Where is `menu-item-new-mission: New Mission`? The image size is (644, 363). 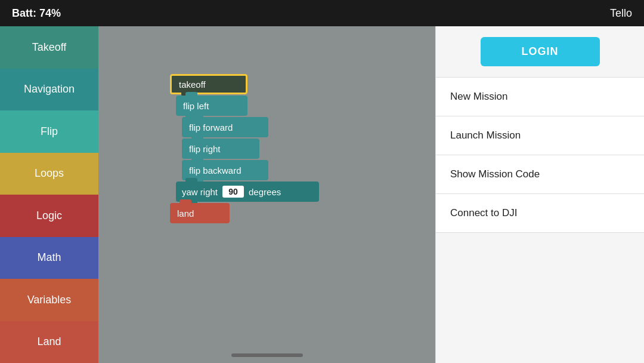 menu-item-new-mission: New Mission is located at coordinates (540, 97).